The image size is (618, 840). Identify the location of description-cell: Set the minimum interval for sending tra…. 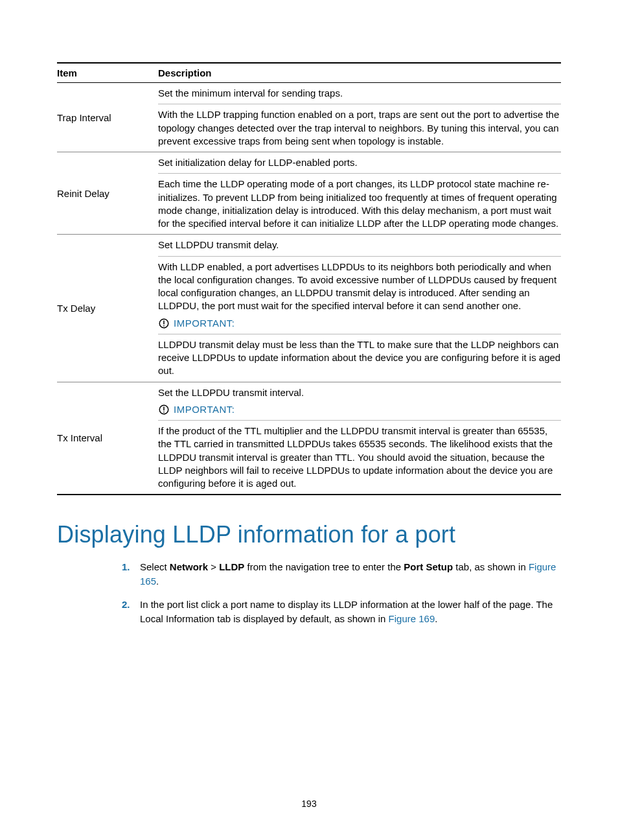
(360, 118).